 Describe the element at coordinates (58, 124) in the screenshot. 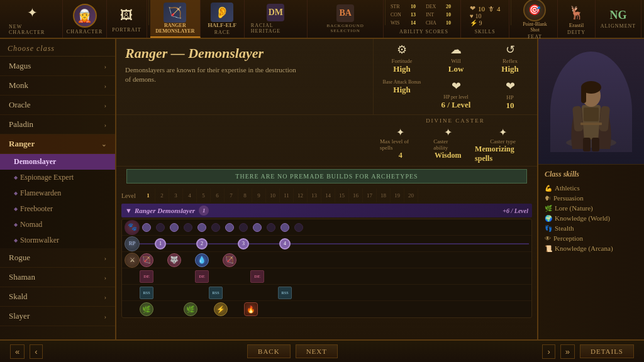

I see `sidebar-item-paladin: Paladin ›` at that location.